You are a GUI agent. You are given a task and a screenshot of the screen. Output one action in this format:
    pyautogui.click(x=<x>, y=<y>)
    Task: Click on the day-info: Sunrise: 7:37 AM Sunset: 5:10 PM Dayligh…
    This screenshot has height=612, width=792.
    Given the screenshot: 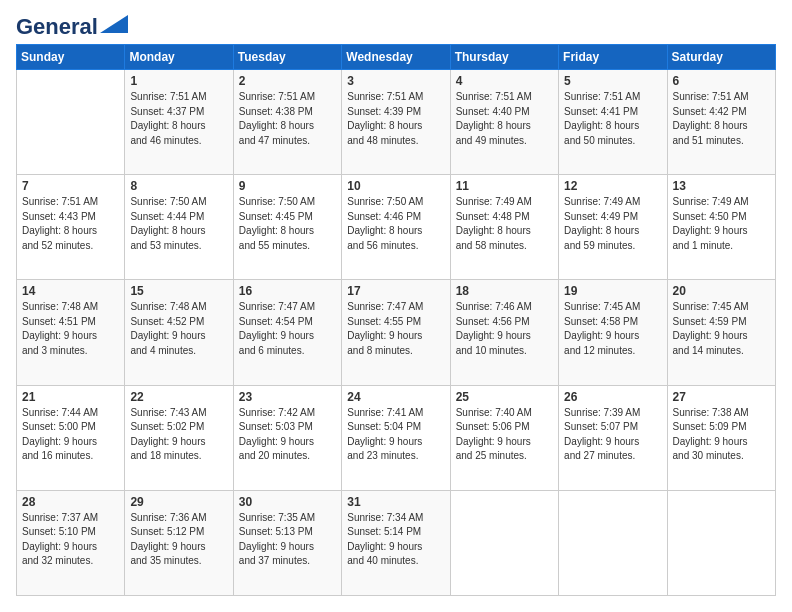 What is the action you would take?
    pyautogui.click(x=70, y=540)
    